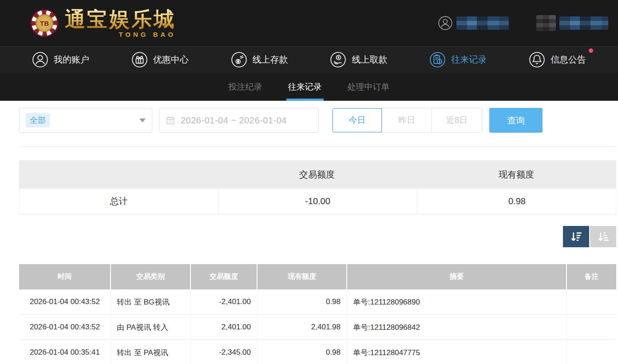 This screenshot has height=364, width=618. What do you see at coordinates (151, 352) in the screenshot?
I see `cell-type: 转出 至 PA视讯` at bounding box center [151, 352].